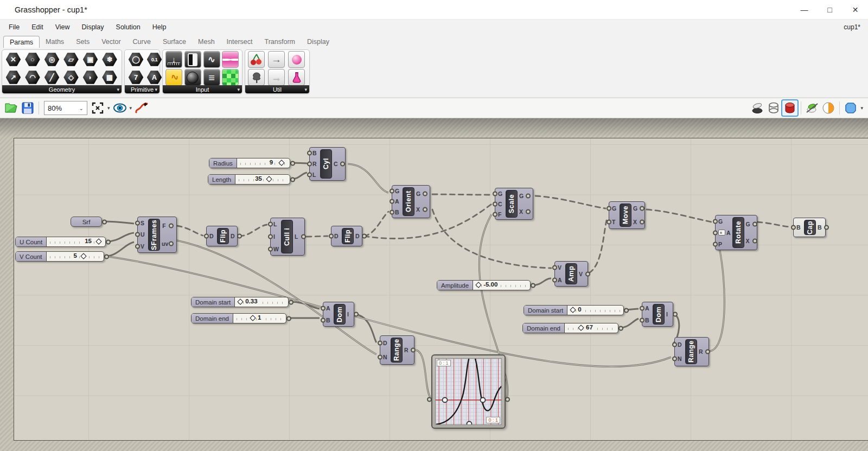  What do you see at coordinates (230, 60) in the screenshot?
I see `gradient-icon` at bounding box center [230, 60].